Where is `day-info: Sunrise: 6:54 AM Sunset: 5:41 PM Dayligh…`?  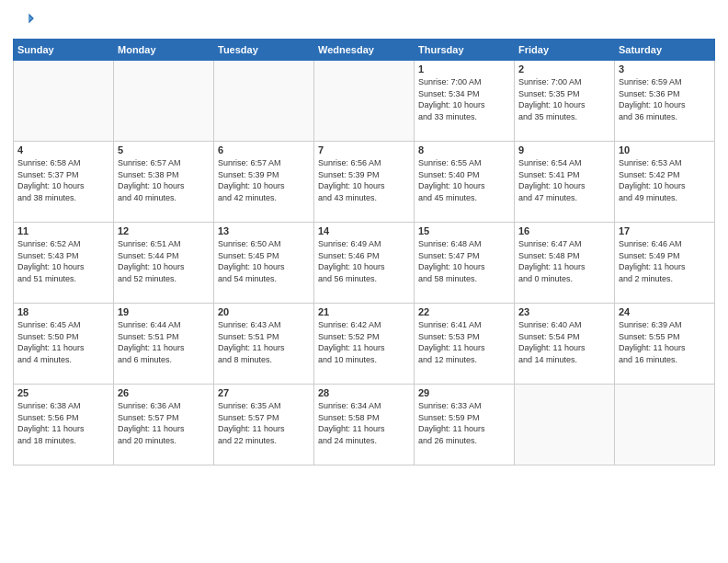
day-info: Sunrise: 6:54 AM Sunset: 5:41 PM Dayligh… is located at coordinates (564, 180).